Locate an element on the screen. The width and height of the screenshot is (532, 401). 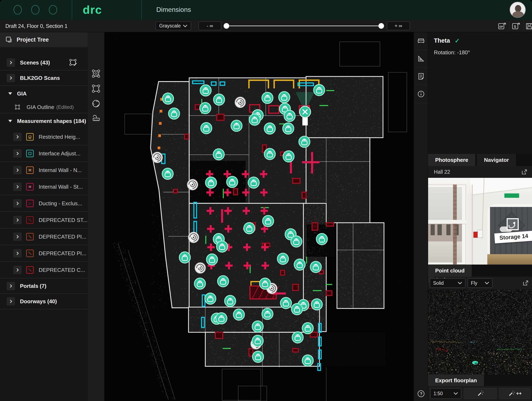
tab-photosphere: Photosphere is located at coordinates (452, 160).